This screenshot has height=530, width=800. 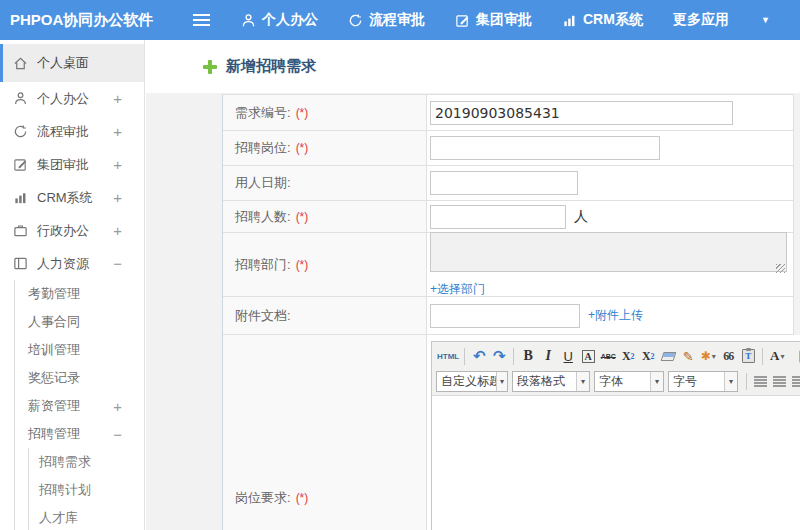 What do you see at coordinates (498, 217) in the screenshot?
I see `headcount-input` at bounding box center [498, 217].